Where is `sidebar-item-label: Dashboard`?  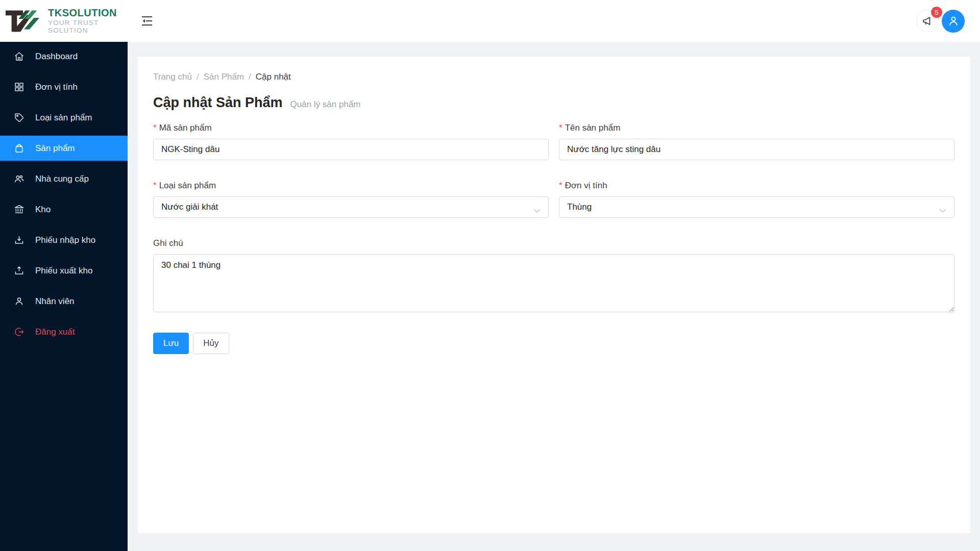 sidebar-item-label: Dashboard is located at coordinates (56, 57).